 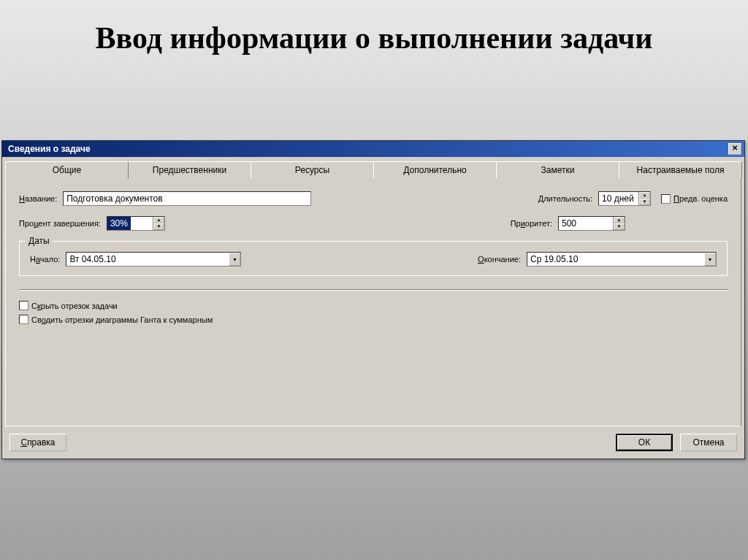 What do you see at coordinates (622, 259) in the screenshot?
I see `finish-combo: Ср 19.05.10 ▼` at bounding box center [622, 259].